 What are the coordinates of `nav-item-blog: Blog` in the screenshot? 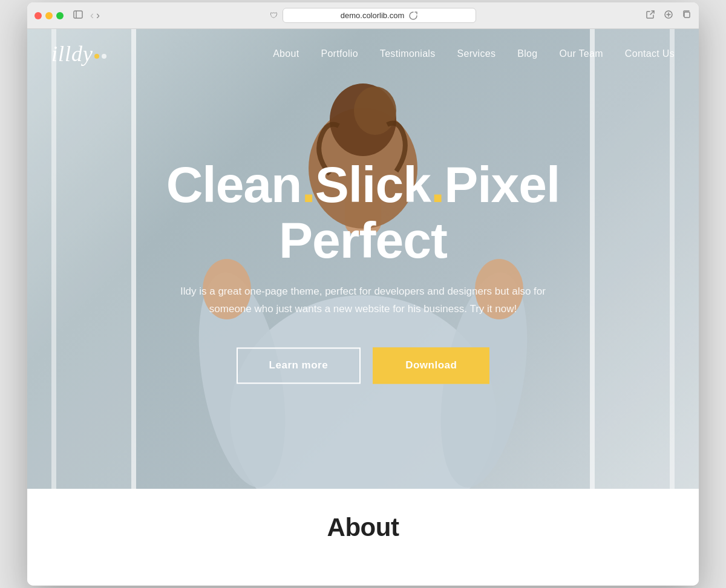 It's located at (528, 54).